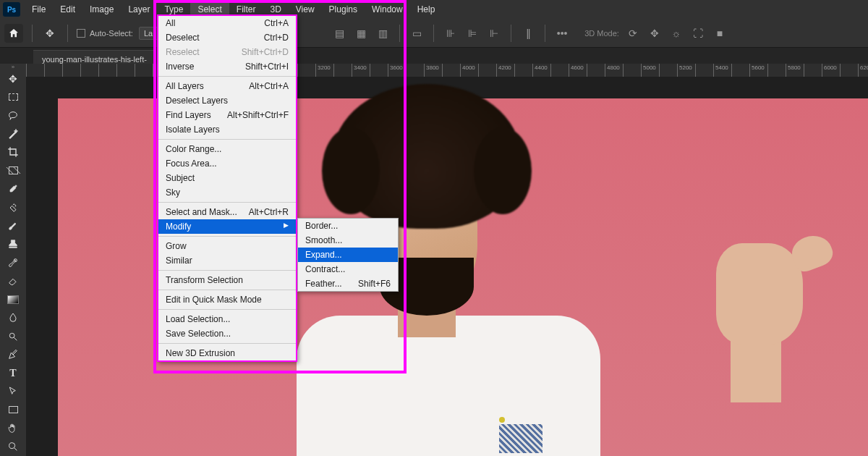 The image size is (868, 456). Describe the element at coordinates (14, 33) in the screenshot. I see `home-button` at that location.